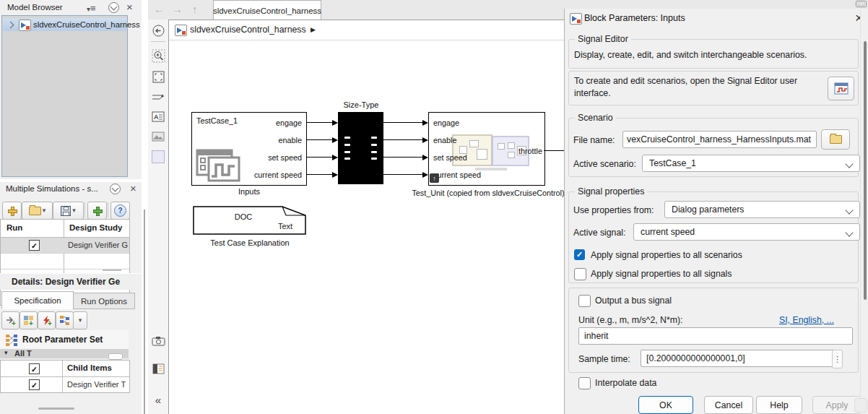  Describe the element at coordinates (64, 340) in the screenshot. I see `root-parameter-row: Root Parameter Set` at that location.